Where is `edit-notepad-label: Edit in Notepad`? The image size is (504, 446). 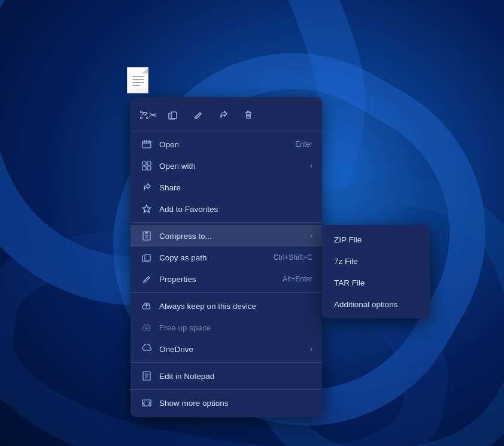
edit-notepad-label: Edit in Notepad is located at coordinates (236, 376).